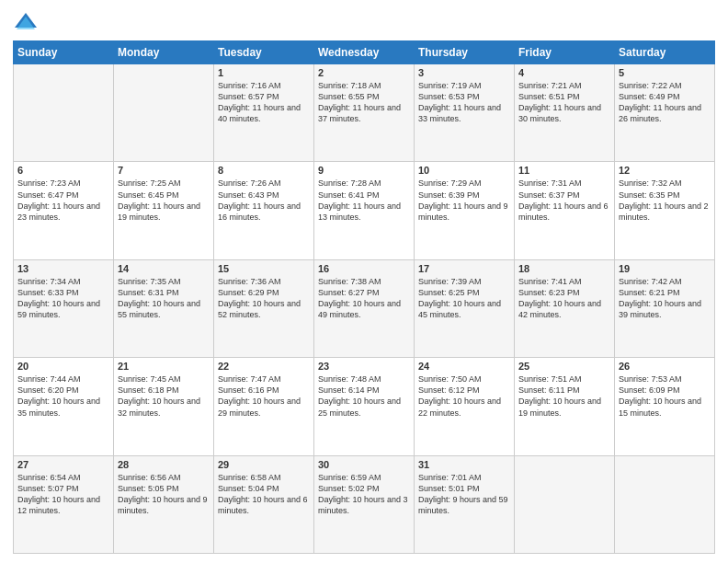  Describe the element at coordinates (164, 366) in the screenshot. I see `day-number: 21` at that location.